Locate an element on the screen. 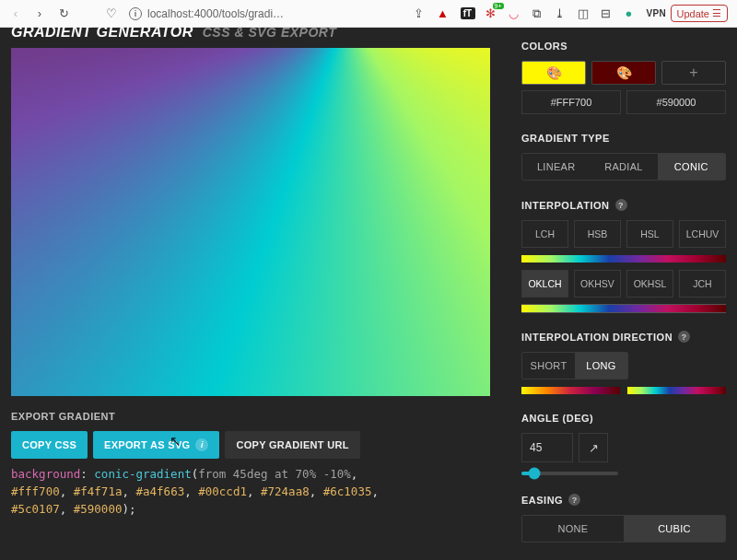 The width and height of the screenshot is (737, 560). reload-icon: ↻ is located at coordinates (64, 14).